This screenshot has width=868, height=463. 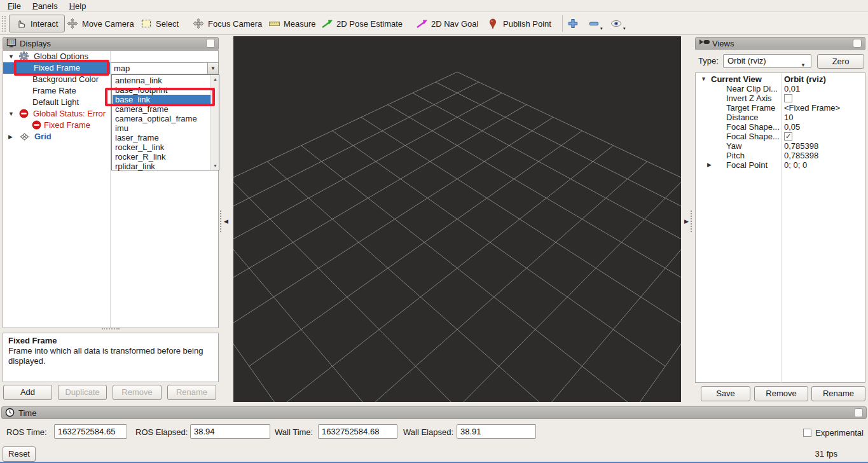 I want to click on tree-row-invert-z: Invert Z Axis, so click(x=780, y=98).